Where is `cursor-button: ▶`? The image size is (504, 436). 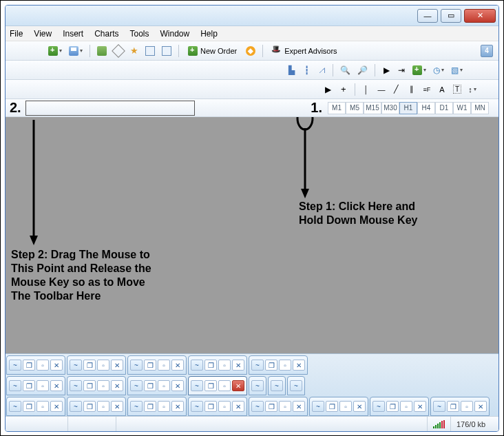 cursor-button: ▶ is located at coordinates (328, 90).